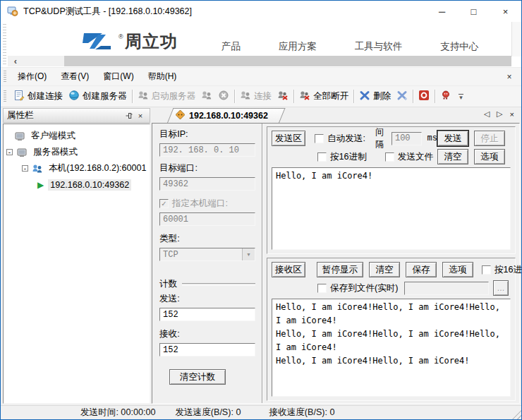 The image size is (522, 420). Describe the element at coordinates (5, 76) in the screenshot. I see `menubar-grip` at that location.